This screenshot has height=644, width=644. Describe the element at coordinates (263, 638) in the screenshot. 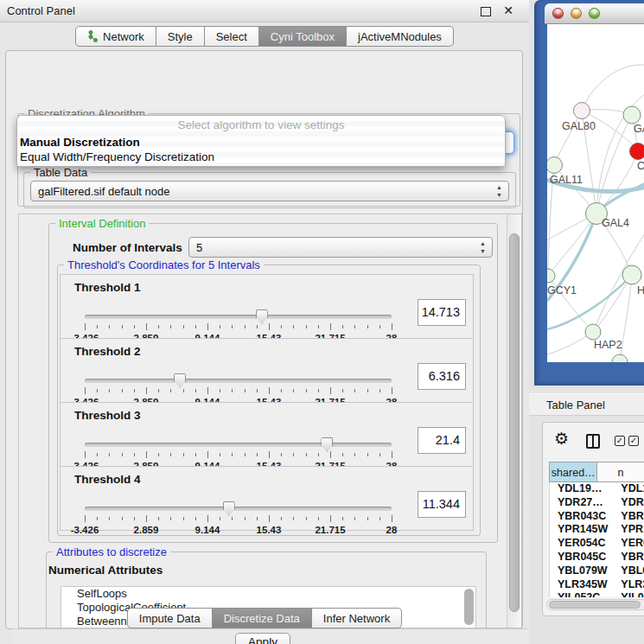

I see `apply-button: Apply` at that location.